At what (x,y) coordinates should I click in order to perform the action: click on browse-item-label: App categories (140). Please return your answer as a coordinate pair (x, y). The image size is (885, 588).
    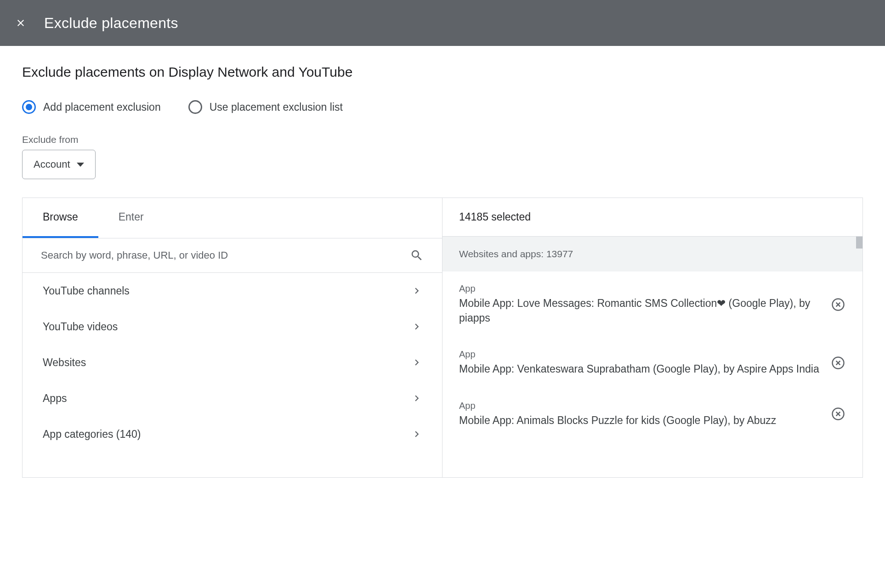
    Looking at the image, I should click on (92, 435).